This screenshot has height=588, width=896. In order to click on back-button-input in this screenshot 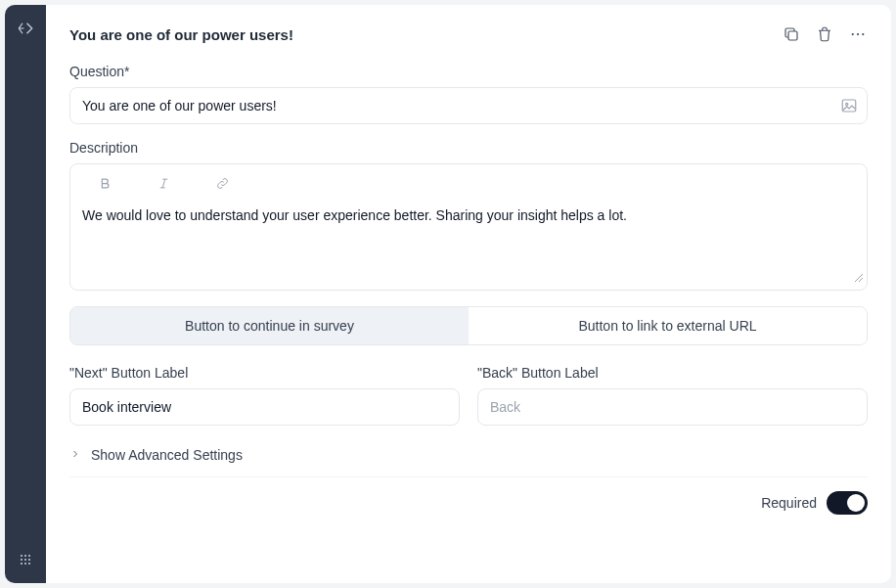, I will do `click(673, 407)`.